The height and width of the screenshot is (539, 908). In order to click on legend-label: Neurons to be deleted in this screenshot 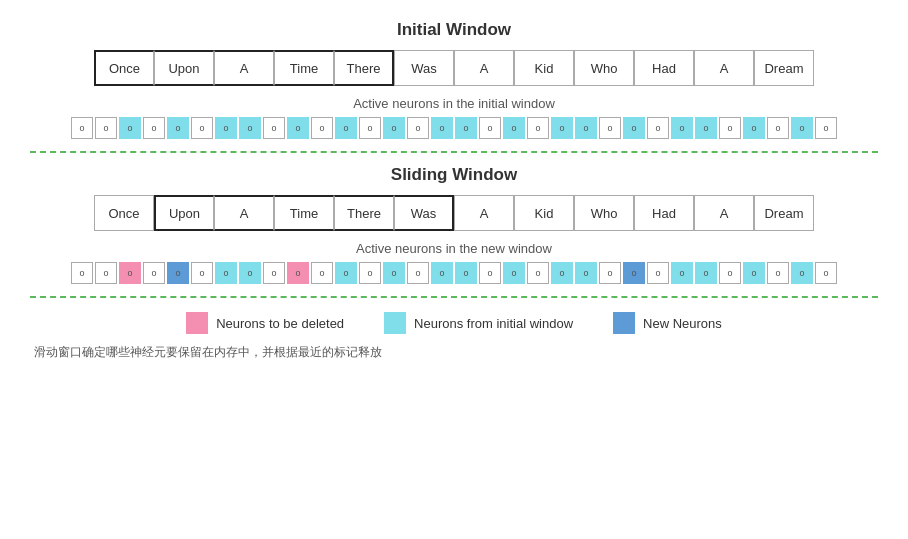, I will do `click(280, 324)`.